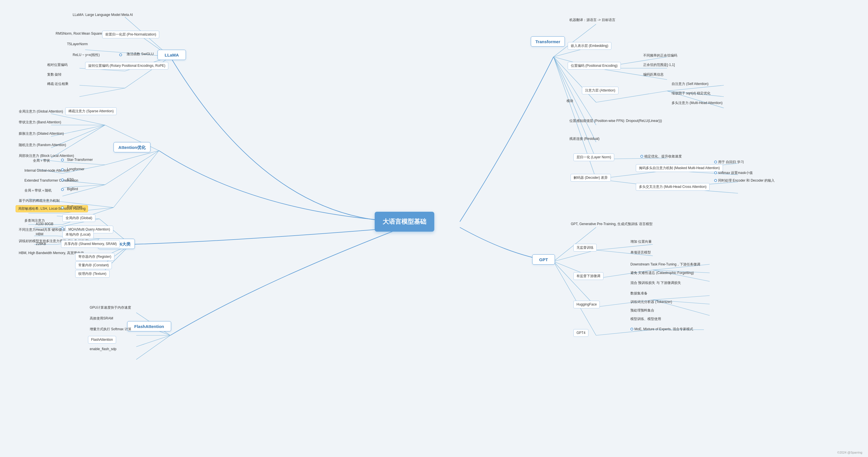  What do you see at coordinates (679, 168) in the screenshot?
I see `transformer-masked: 掩码多头自注意力机制 (Masked Multi-Head Attention)` at bounding box center [679, 168].